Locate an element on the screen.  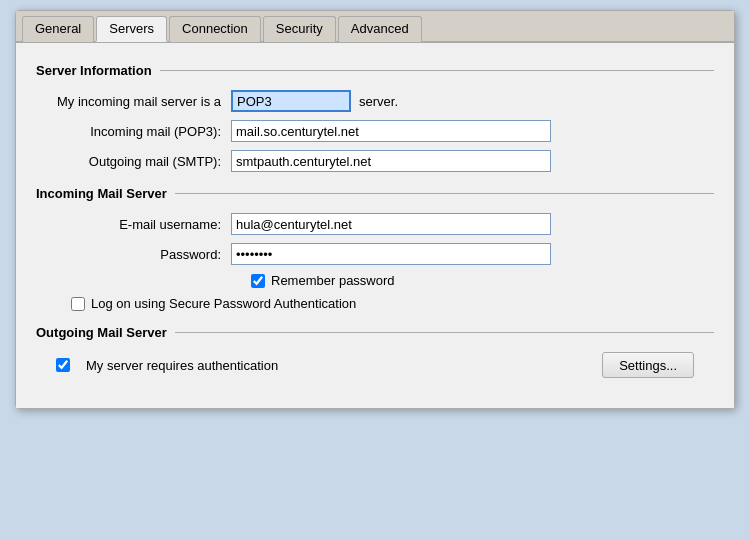
settings-button: Settings... is located at coordinates (648, 365).